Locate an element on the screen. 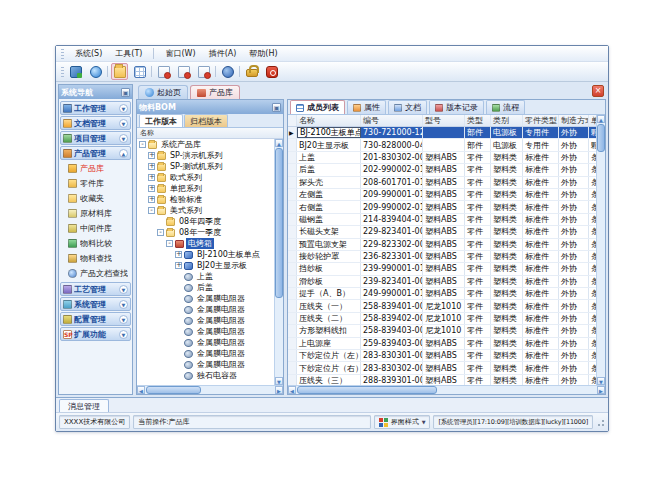 Image resolution: width=660 pixels, height=477 pixels. tree-node: -系统产品库 is located at coordinates (206, 144).